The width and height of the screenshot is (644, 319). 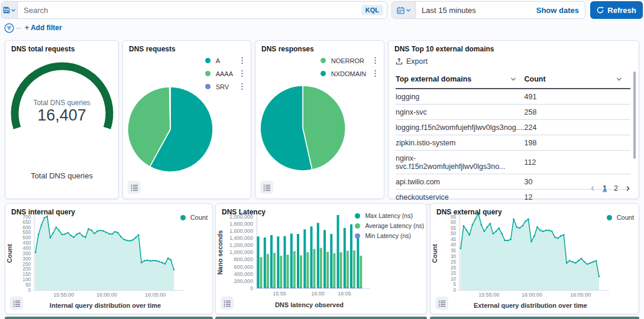 What do you see at coordinates (460, 80) in the screenshot?
I see `column-header-domains: Top external domains` at bounding box center [460, 80].